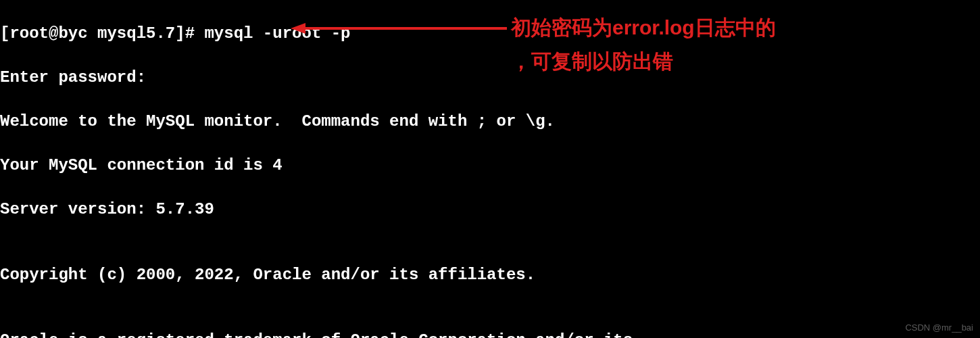 The height and width of the screenshot is (338, 980). I want to click on terminal-line: Your MySQL connection id is 4, so click(490, 166).